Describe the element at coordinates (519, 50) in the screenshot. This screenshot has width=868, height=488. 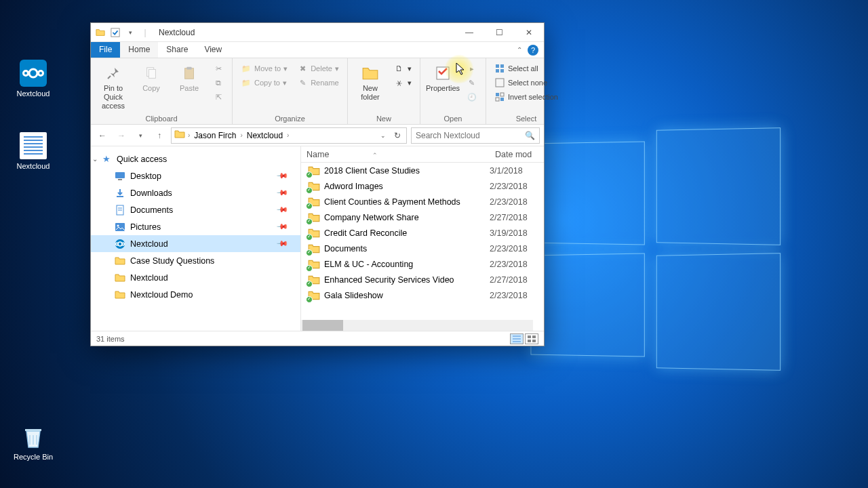
I see `collapse-ribbon-icon: ⌃` at that location.